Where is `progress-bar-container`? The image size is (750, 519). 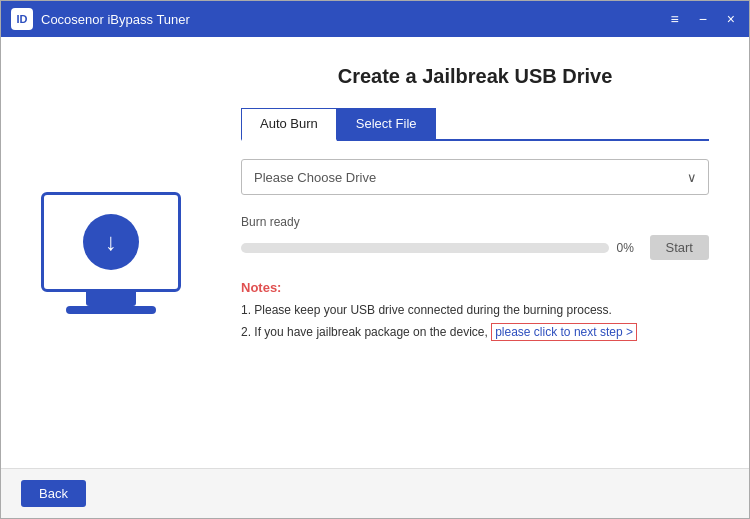 progress-bar-container is located at coordinates (425, 248).